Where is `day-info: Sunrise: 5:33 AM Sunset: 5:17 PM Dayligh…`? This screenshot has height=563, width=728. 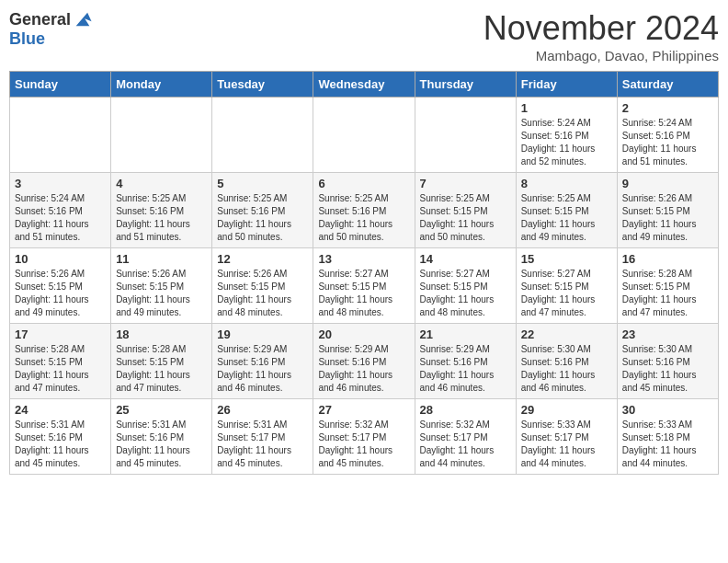 day-info: Sunrise: 5:33 AM Sunset: 5:17 PM Dayligh… is located at coordinates (566, 444).